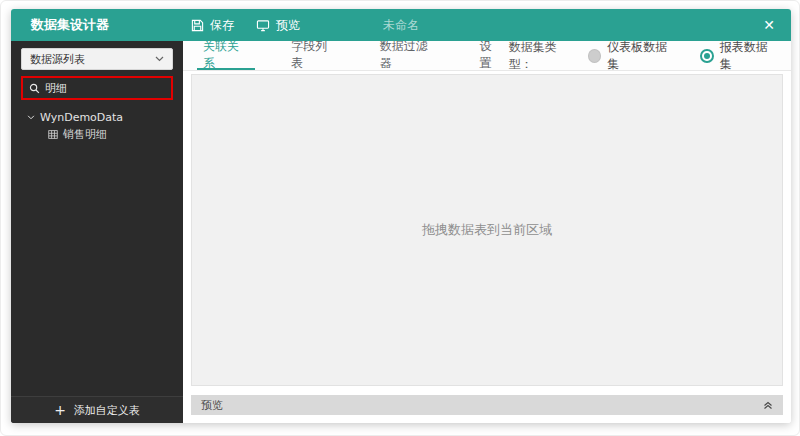 The width and height of the screenshot is (800, 436). Describe the element at coordinates (92, 60) in the screenshot. I see `data-source-select-value: 数据源列表` at that location.